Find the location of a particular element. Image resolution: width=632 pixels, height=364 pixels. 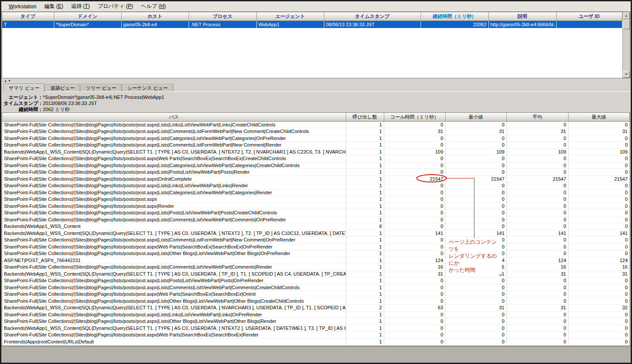

table-row: ASP.NET|POST_ASPX_7664422311124124124124 is located at coordinates (316, 260).